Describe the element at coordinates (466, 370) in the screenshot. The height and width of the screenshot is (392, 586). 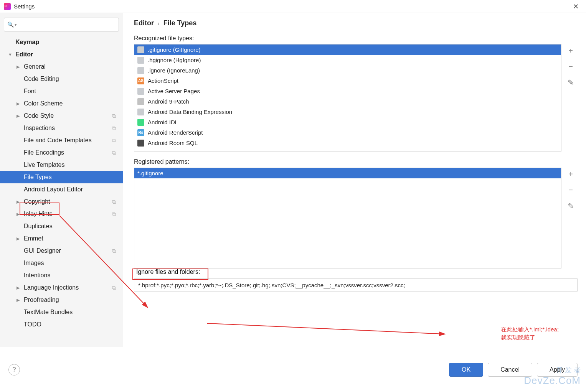
I see `ok-button: OK` at that location.